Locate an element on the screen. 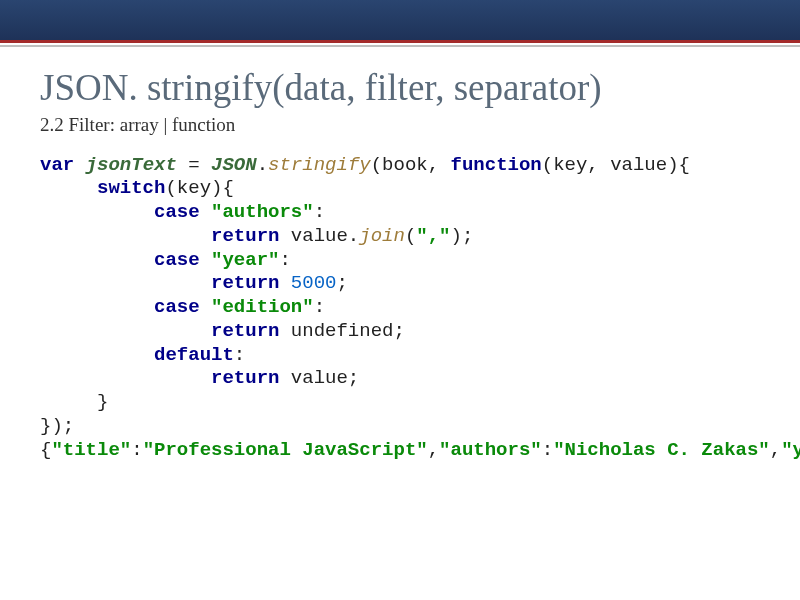 The width and height of the screenshot is (800, 600). val-undefined: undefined; is located at coordinates (342, 331).